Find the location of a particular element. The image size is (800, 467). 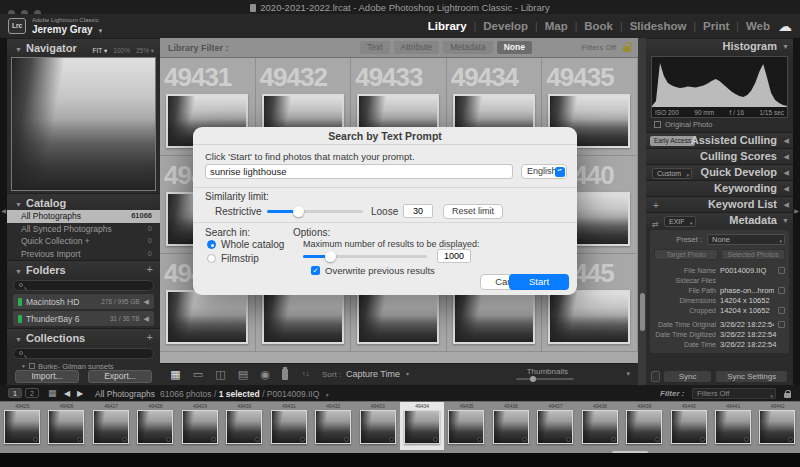

filmstrip-cell: 49432 is located at coordinates (333, 426).